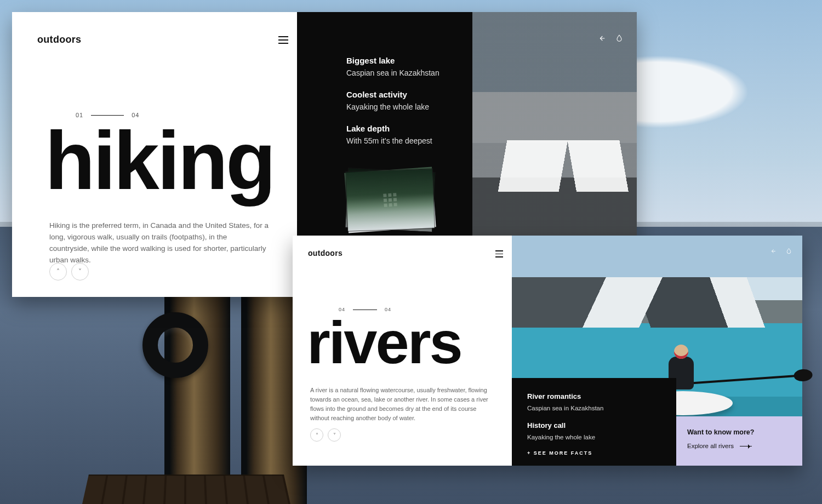 The image size is (822, 504). Describe the element at coordinates (389, 141) in the screenshot. I see `fact-body: With 55m it's the deepest` at that location.